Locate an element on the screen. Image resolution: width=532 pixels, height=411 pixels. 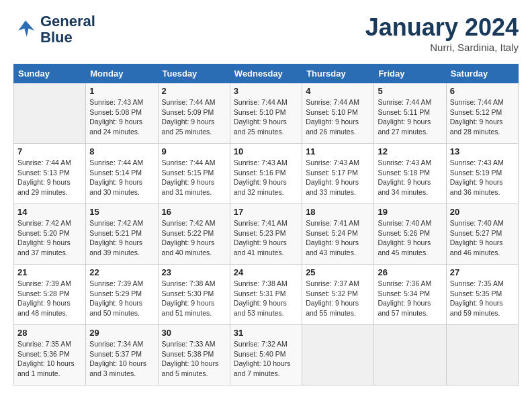
day-info: Sunrise: 7:42 AMSunset: 5:21 PMDaylight:… is located at coordinates (122, 238).